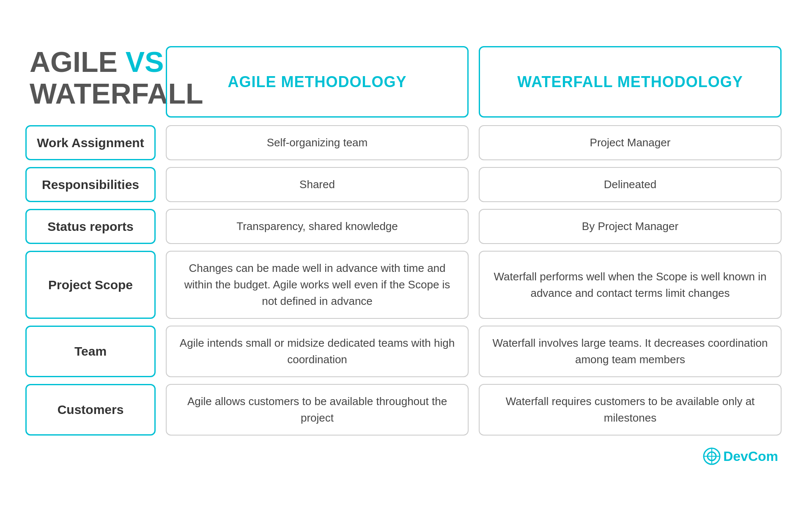  What do you see at coordinates (91, 285) in the screenshot?
I see `label-project-scope-text: Project Scope` at bounding box center [91, 285].